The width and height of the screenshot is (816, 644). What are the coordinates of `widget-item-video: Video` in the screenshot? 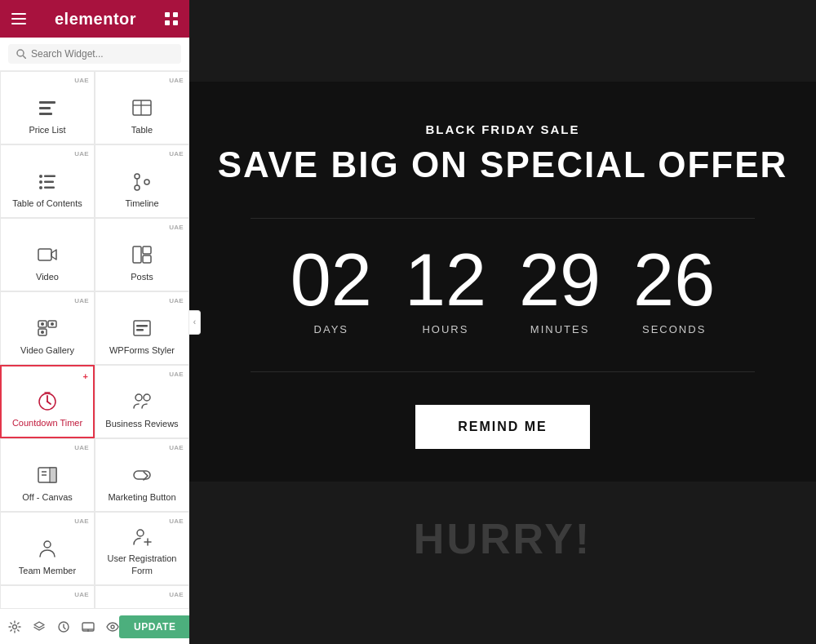 It's located at (47, 255).